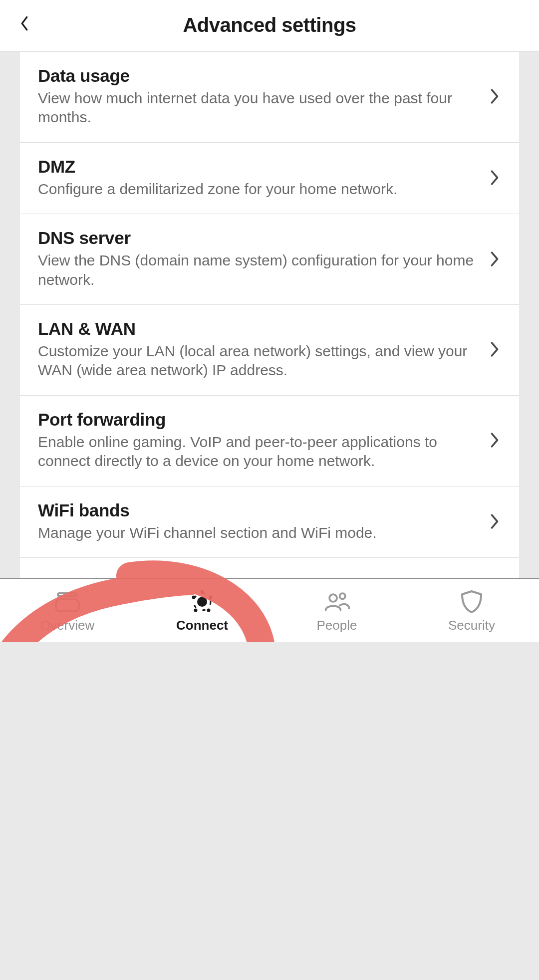 This screenshot has width=539, height=980. What do you see at coordinates (67, 602) in the screenshot?
I see `overview-icon` at bounding box center [67, 602].